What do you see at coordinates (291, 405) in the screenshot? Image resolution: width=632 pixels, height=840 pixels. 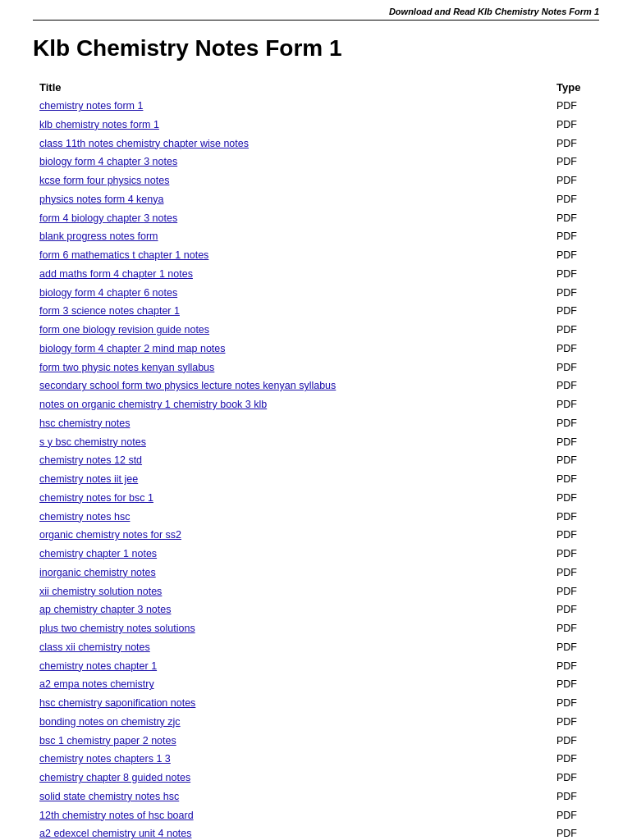 I see `title-cell: notes on organic chemistry 1 chemistry b…` at bounding box center [291, 405].